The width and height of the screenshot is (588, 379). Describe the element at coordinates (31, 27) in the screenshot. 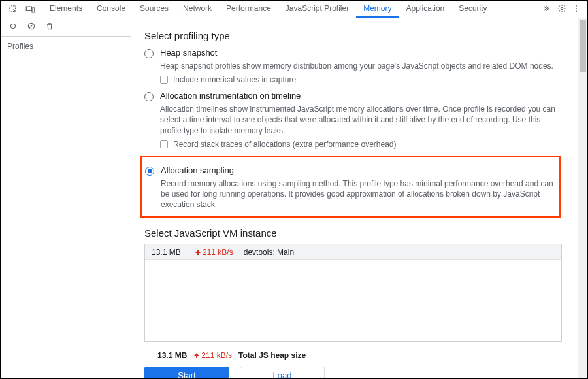

I see `clear-icon` at that location.